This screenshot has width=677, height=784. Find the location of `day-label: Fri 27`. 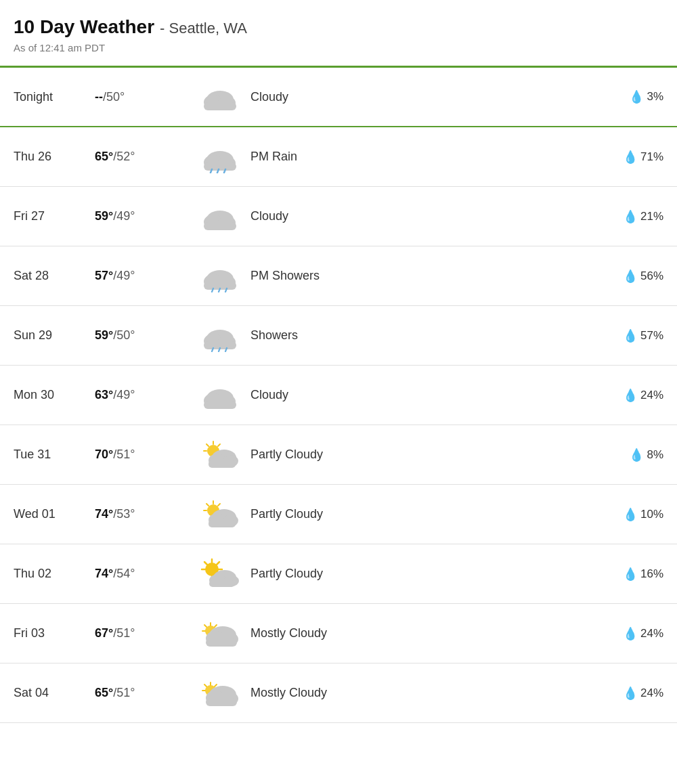

day-label: Fri 27 is located at coordinates (54, 217).